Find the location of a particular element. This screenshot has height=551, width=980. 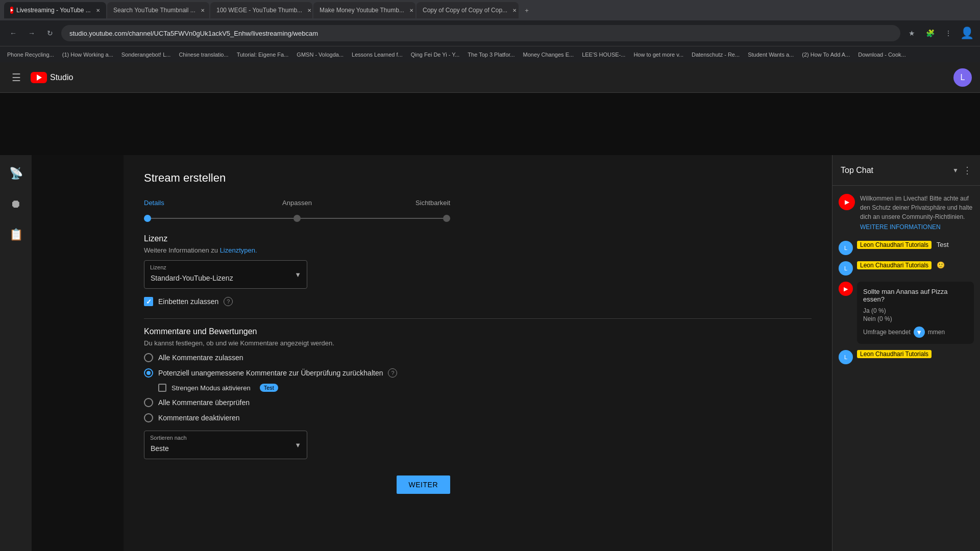

strict-mode-label: Strengen Modus aktivieren is located at coordinates (211, 388).